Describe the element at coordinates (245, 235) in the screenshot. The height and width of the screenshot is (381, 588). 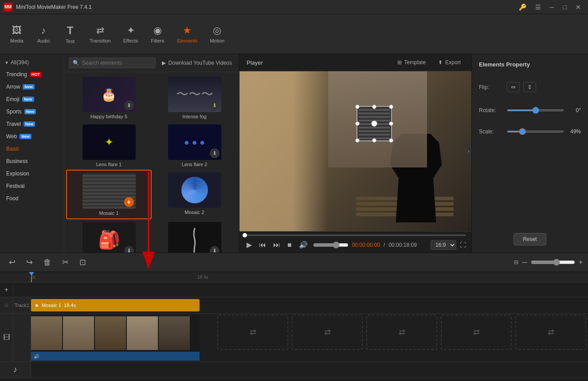
I see `progress-thumb` at that location.